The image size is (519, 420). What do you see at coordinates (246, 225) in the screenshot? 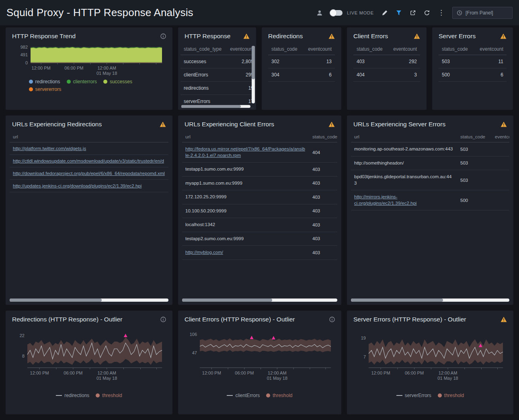
I see `table-cell: localhost:1342` at bounding box center [246, 225].